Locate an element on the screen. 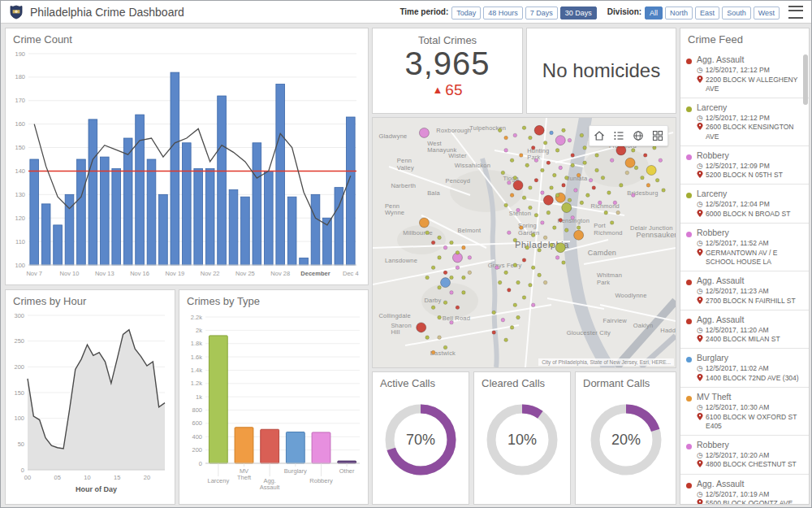 This screenshot has width=812, height=508. time-period-button-today: Today is located at coordinates (466, 13).